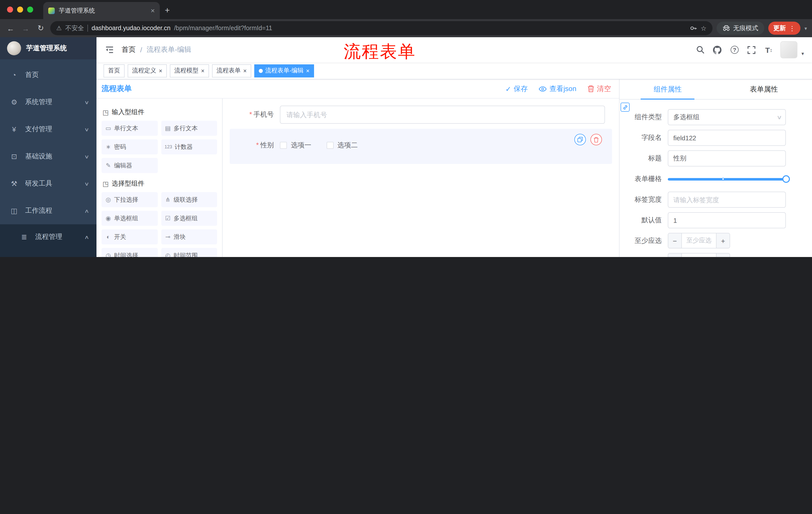 Image resolution: width=812 pixels, height=514 pixels. Describe the element at coordinates (752, 50) in the screenshot. I see `fullscreen-icon` at that location.